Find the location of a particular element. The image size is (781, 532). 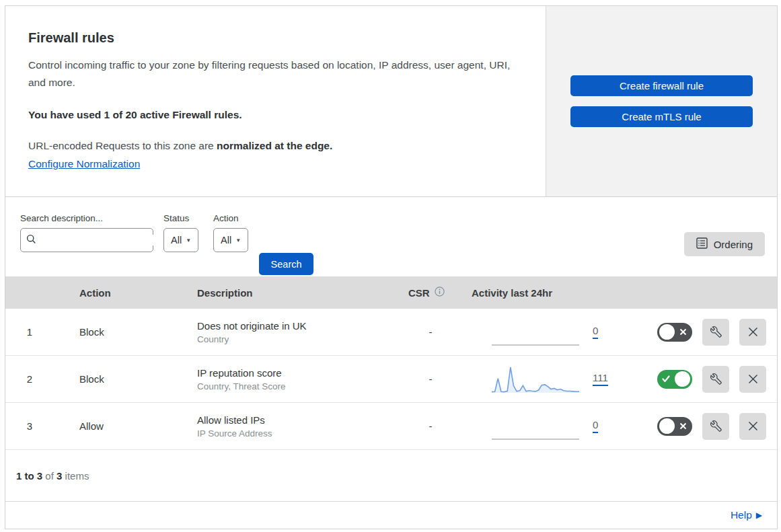

rule-description-cell: IP reputation score Country, Threat Scor… is located at coordinates (293, 379).